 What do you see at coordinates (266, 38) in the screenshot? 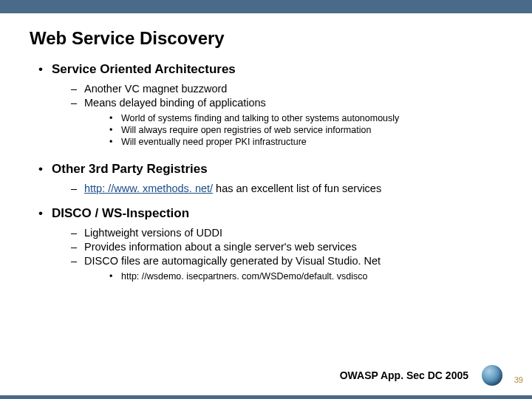
I see `slide-title: Web Service Discovery` at bounding box center [266, 38].